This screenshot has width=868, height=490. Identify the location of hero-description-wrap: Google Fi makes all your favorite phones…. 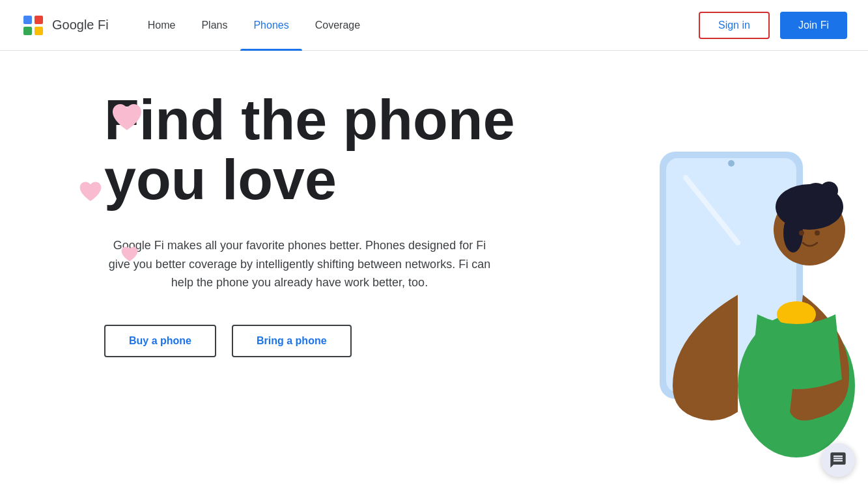
(306, 264).